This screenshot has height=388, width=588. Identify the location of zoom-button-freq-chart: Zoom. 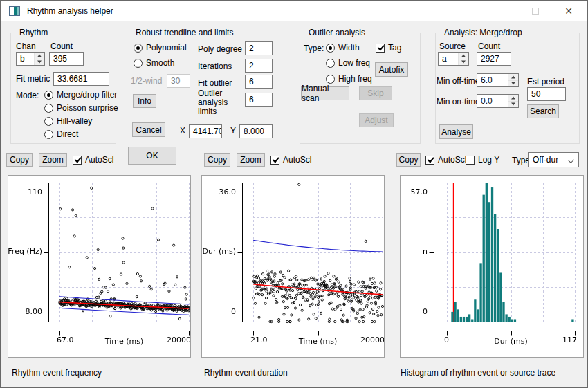
(53, 160).